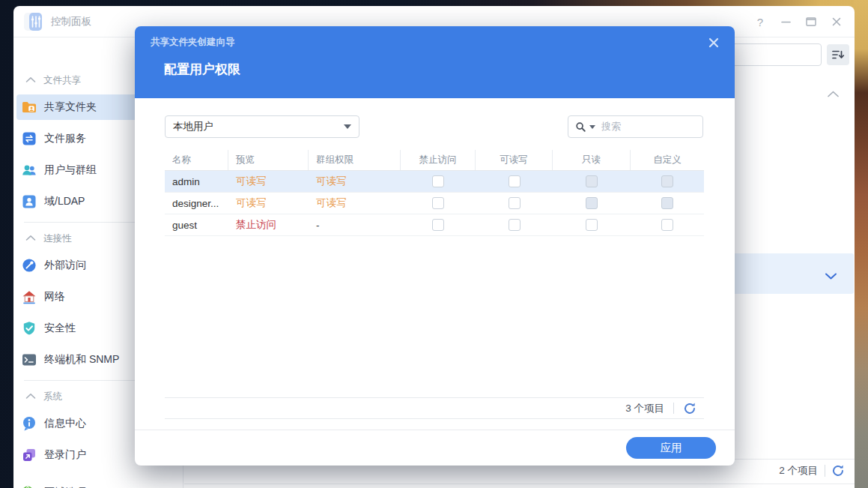  I want to click on collapse-chevron-up-icon, so click(833, 94).